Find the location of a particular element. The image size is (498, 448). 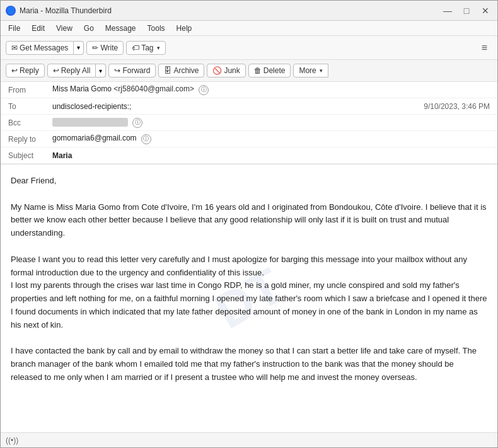

menu-view: View is located at coordinates (64, 28).